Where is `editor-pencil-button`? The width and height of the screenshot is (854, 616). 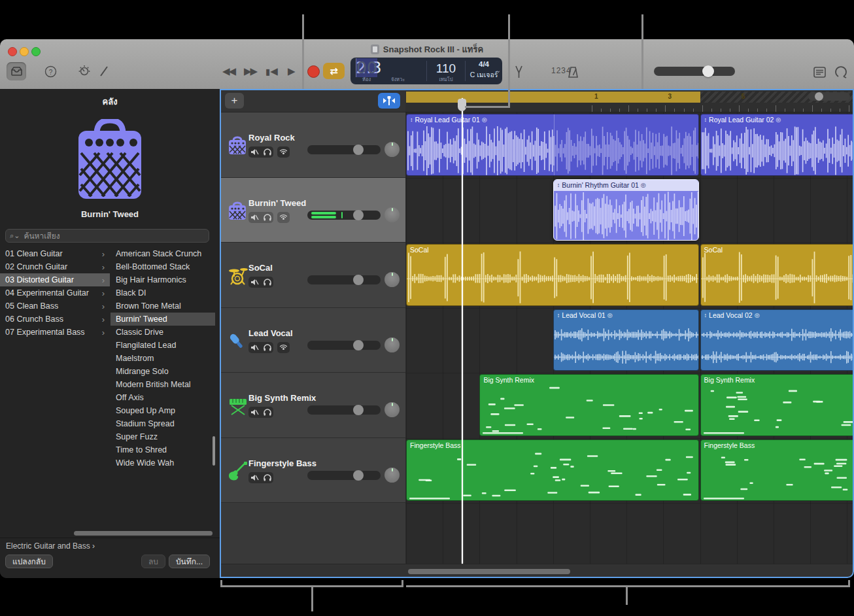 editor-pencil-button is located at coordinates (104, 71).